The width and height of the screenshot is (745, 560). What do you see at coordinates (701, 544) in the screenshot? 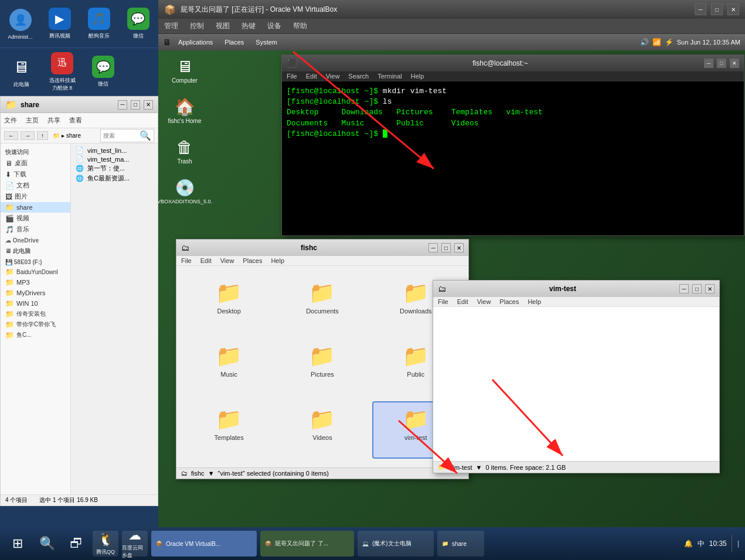
I see `taskbar-lang-icon: 中` at bounding box center [701, 544].